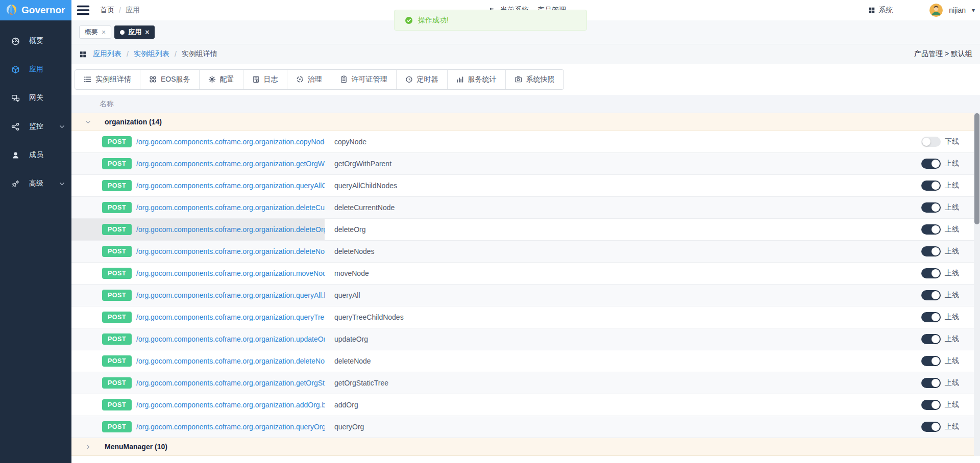 This screenshot has width=980, height=463. I want to click on sidebar-item-advanced: 高级, so click(36, 184).